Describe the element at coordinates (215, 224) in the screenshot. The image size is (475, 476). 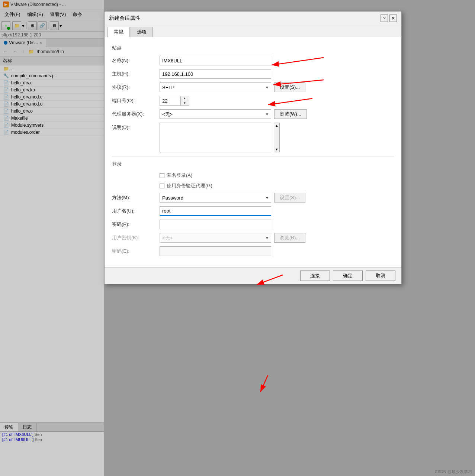
I see `password-input` at that location.